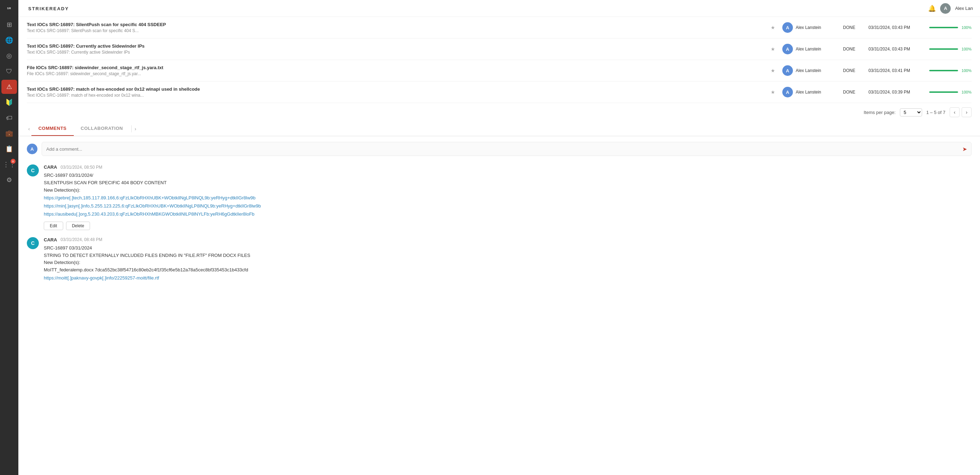 The height and width of the screenshot is (475, 980). What do you see at coordinates (508, 226) in the screenshot?
I see `comment-actions: Edit Delete` at bounding box center [508, 226].